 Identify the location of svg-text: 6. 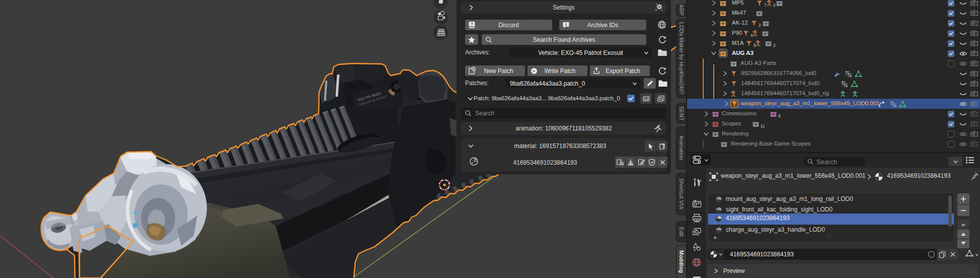
(779, 116).